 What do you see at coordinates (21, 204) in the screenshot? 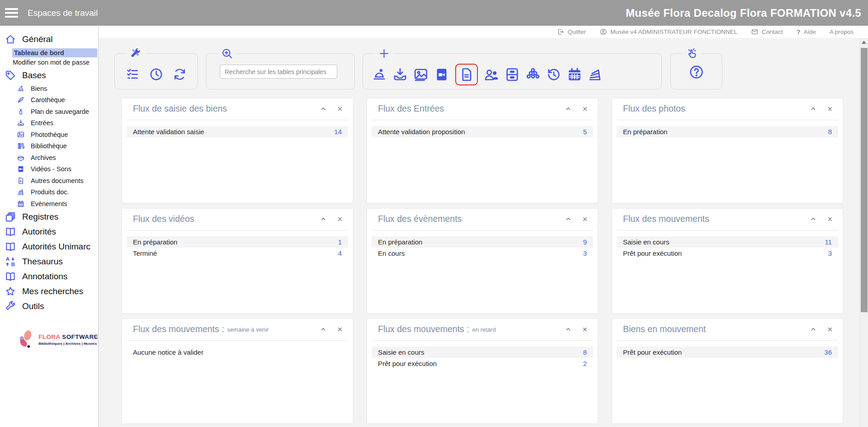
I see `calendar-icon` at bounding box center [21, 204].